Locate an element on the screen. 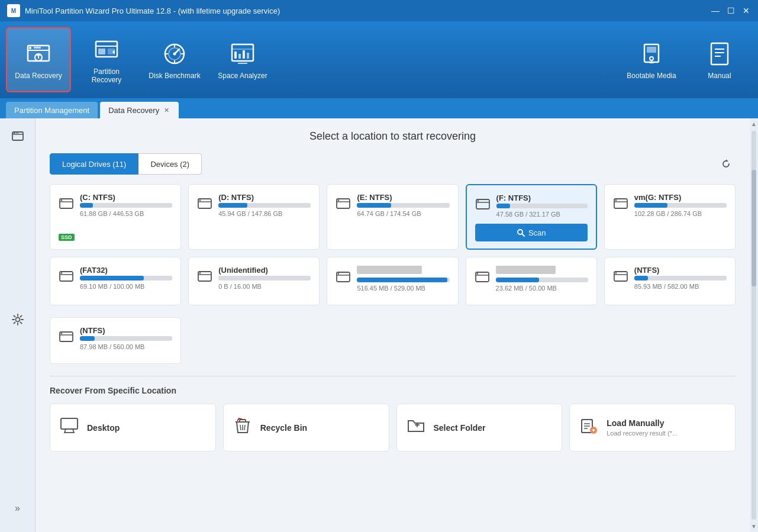 This screenshot has width=758, height=532. scroll-thumb is located at coordinates (754, 228).